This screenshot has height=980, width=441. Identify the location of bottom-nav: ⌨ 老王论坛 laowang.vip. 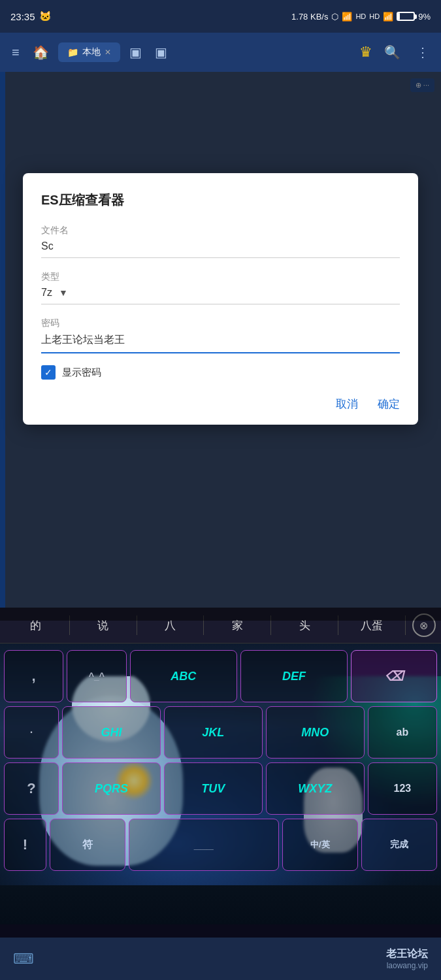
(221, 959).